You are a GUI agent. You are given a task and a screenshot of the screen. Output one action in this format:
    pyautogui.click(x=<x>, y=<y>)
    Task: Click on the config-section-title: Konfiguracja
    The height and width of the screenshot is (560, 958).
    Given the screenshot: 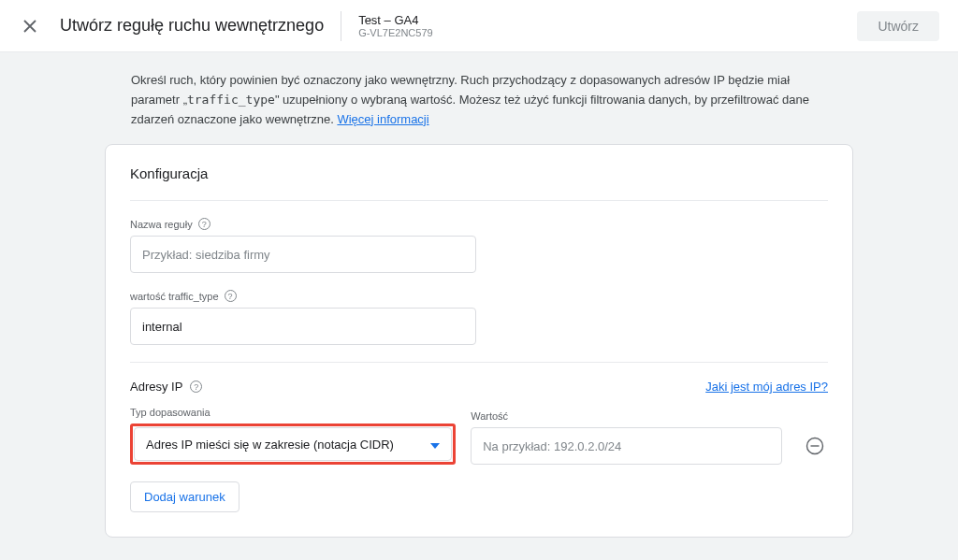 What is the action you would take?
    pyautogui.click(x=479, y=174)
    